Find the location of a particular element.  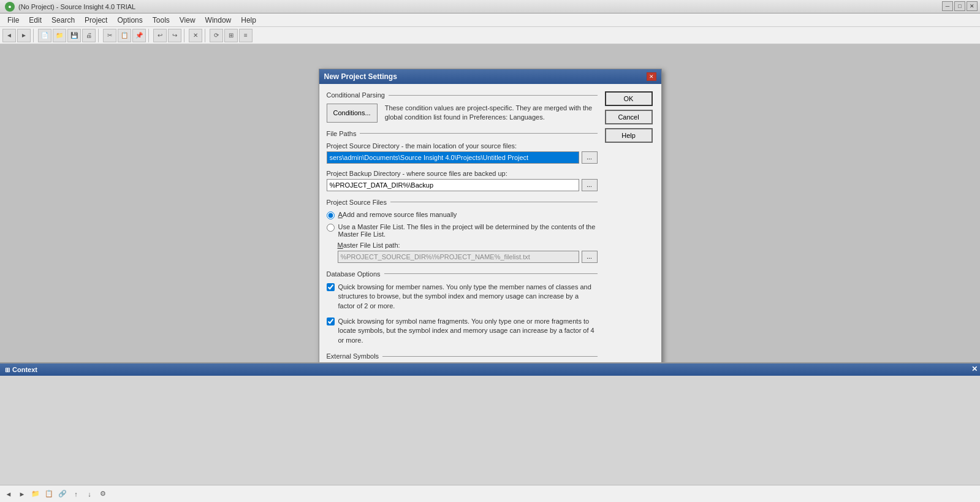

toolbar-undo: ↩ is located at coordinates (160, 36).